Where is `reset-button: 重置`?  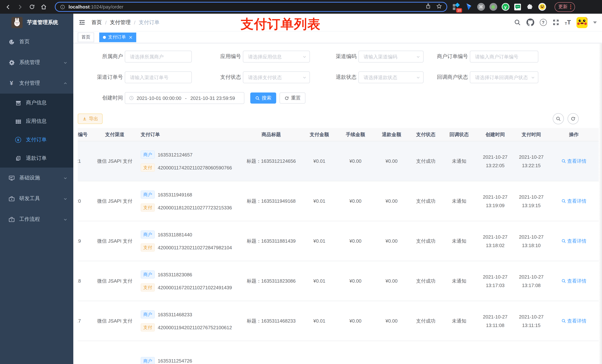
reset-button: 重置 is located at coordinates (292, 98).